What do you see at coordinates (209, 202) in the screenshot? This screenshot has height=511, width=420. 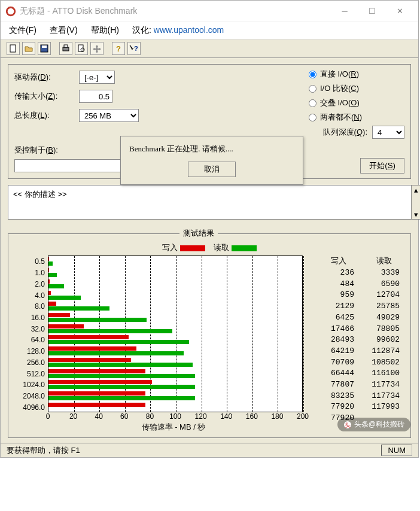 I see `description-box: << 你的描述 >> ▴▾` at bounding box center [209, 202].